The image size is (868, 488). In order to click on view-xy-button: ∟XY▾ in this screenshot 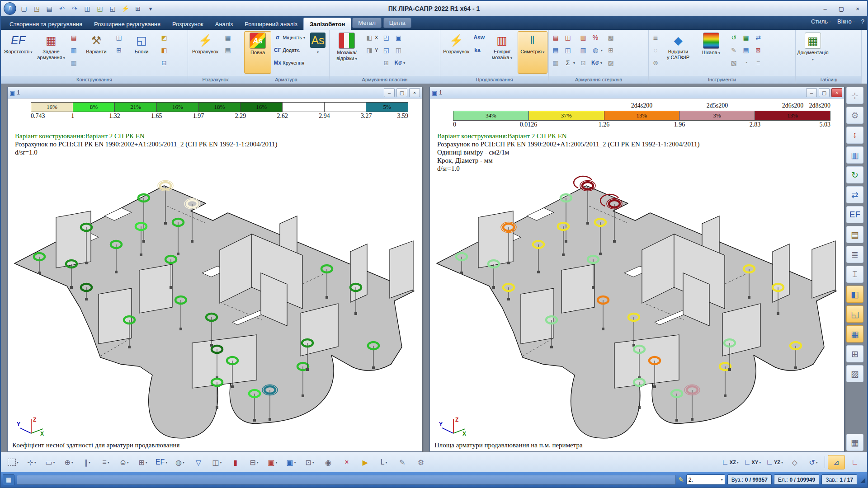, I will do `click(752, 462)`.